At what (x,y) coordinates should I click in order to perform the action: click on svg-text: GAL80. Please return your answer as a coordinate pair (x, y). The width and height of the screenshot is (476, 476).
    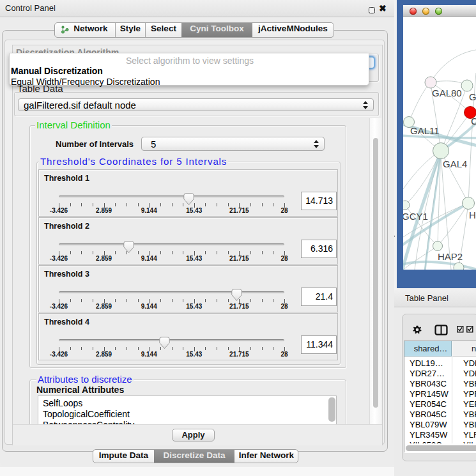
    Looking at the image, I should click on (447, 93).